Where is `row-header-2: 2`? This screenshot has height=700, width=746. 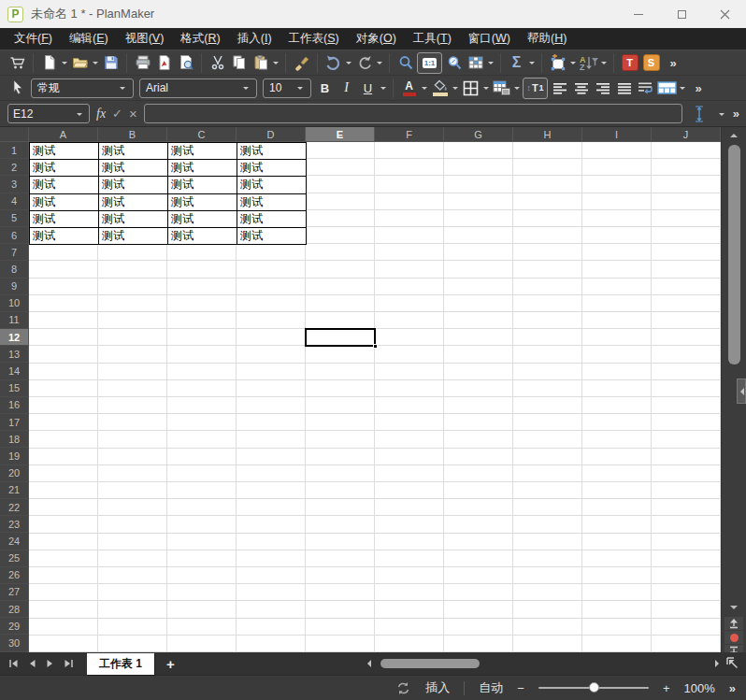 row-header-2: 2 is located at coordinates (15, 167).